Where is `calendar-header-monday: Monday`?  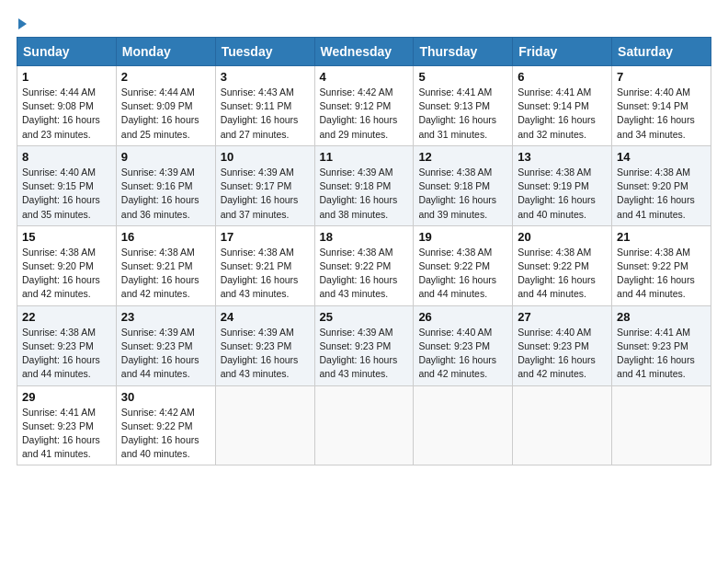
calendar-header-monday: Monday is located at coordinates (165, 52).